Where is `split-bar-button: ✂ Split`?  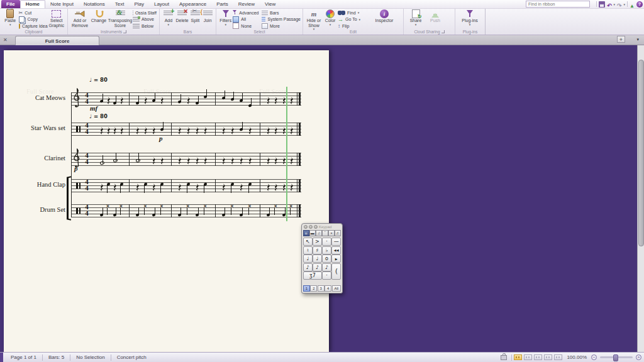
split-bar-button: ✂ Split is located at coordinates (195, 16).